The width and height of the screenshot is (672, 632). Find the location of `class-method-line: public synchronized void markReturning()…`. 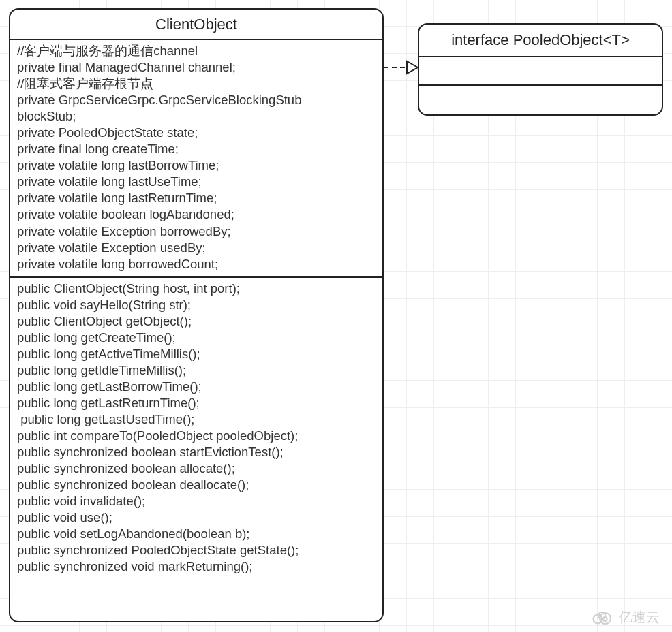

class-method-line: public synchronized void markReturning()… is located at coordinates (196, 567).